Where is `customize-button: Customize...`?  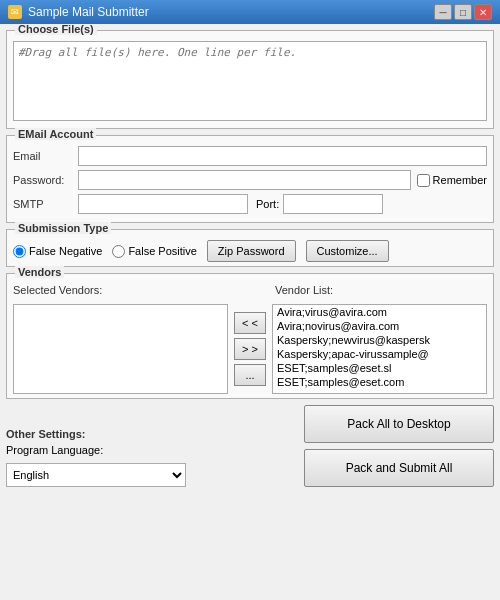 customize-button: Customize... is located at coordinates (348, 251).